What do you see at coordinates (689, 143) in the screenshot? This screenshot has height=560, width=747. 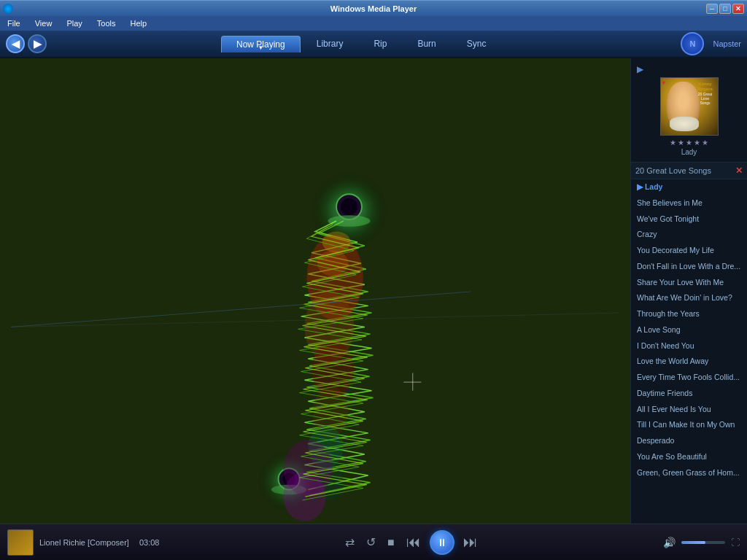 I see `star-rating: ★ ★ ★ ★ ★` at bounding box center [689, 143].